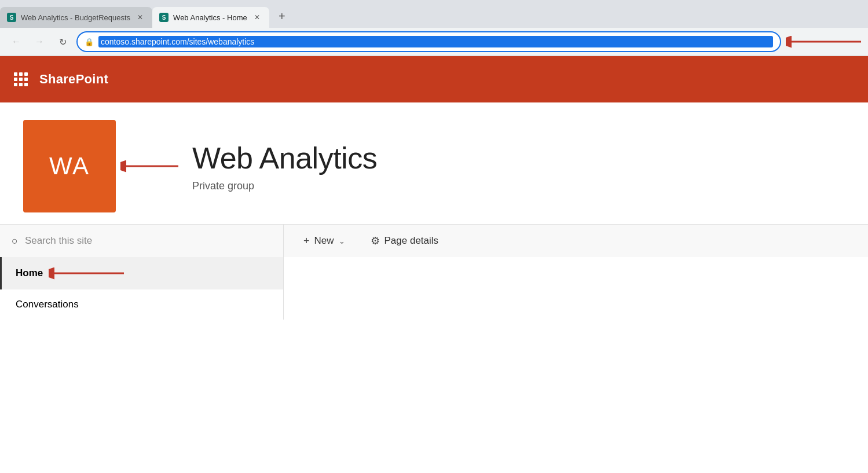  What do you see at coordinates (324, 241) in the screenshot?
I see `new-button-label: New` at bounding box center [324, 241].